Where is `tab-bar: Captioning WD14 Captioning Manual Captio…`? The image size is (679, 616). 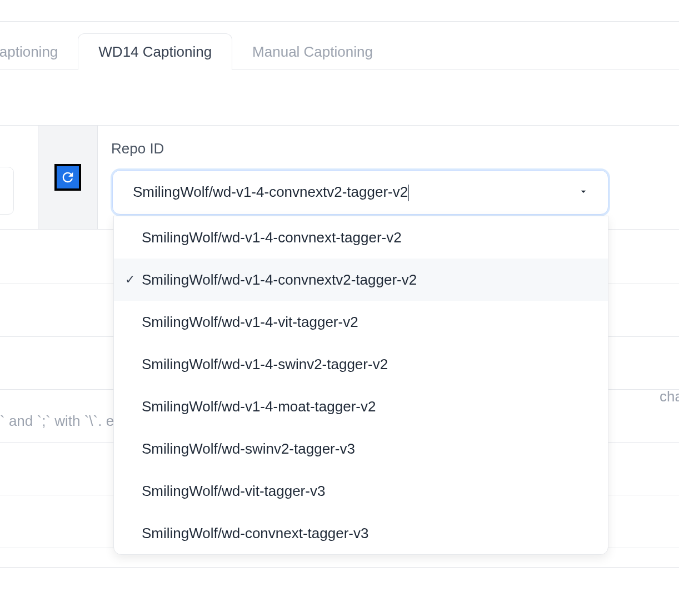 tab-bar: Captioning WD14 Captioning Manual Captio… is located at coordinates (340, 51).